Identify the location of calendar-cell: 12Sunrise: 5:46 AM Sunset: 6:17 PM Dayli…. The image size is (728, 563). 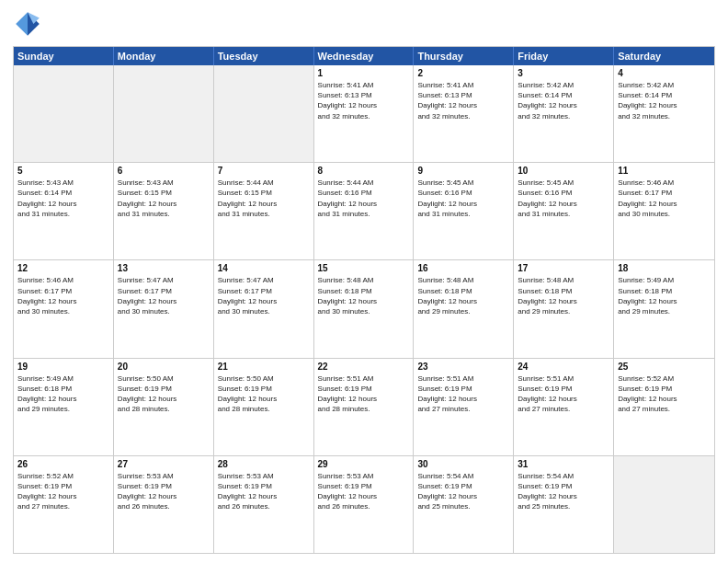
(64, 309).